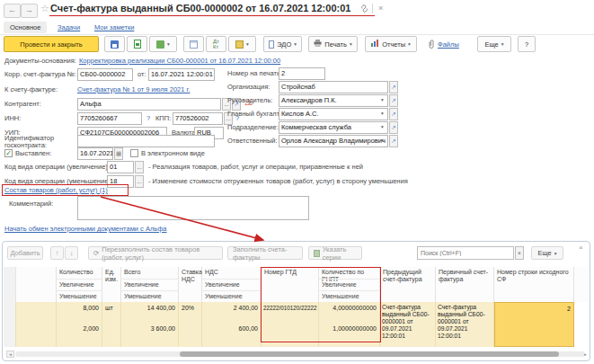 The height and width of the screenshot is (364, 594). I want to click on cell-primary-invoice: Счет-фактура выданный СБ00-0000001 от 09…, so click(465, 324).